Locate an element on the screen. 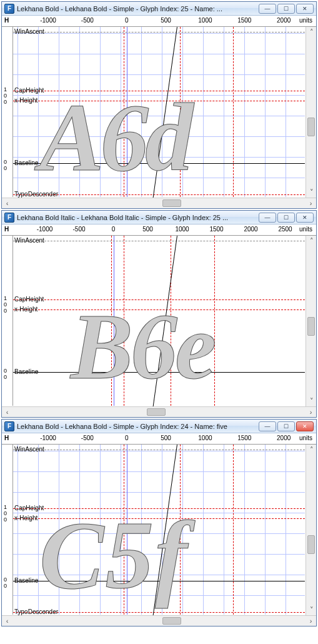 The image size is (318, 644). metric-label: TypoDescender is located at coordinates (36, 611).